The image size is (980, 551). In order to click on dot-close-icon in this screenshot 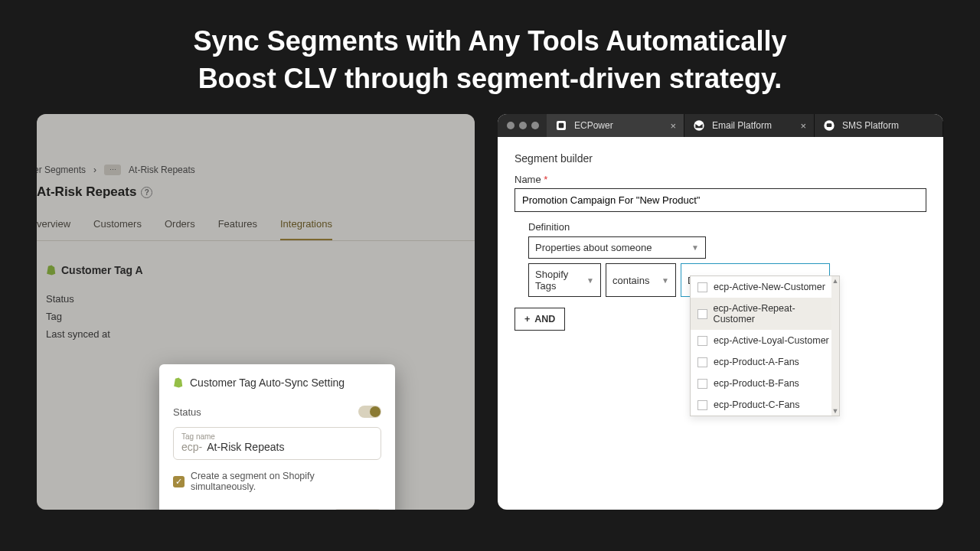, I will do `click(511, 126)`.